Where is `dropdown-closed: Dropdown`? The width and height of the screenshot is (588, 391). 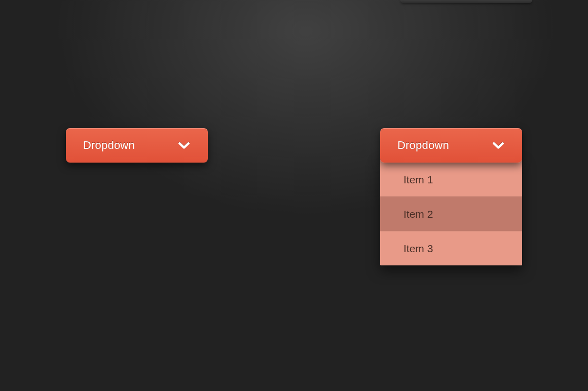 dropdown-closed: Dropdown is located at coordinates (137, 145).